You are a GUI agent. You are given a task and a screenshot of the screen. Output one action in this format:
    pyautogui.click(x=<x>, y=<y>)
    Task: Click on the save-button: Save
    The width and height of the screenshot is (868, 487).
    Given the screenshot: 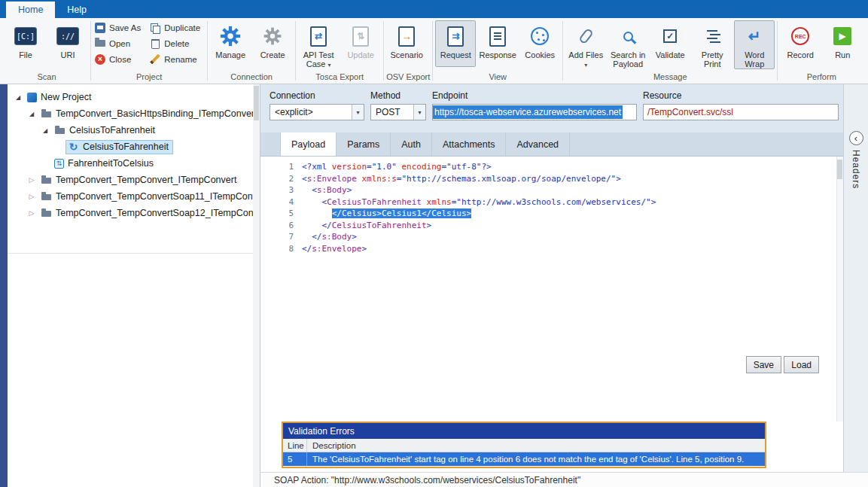 What is the action you would take?
    pyautogui.click(x=763, y=364)
    